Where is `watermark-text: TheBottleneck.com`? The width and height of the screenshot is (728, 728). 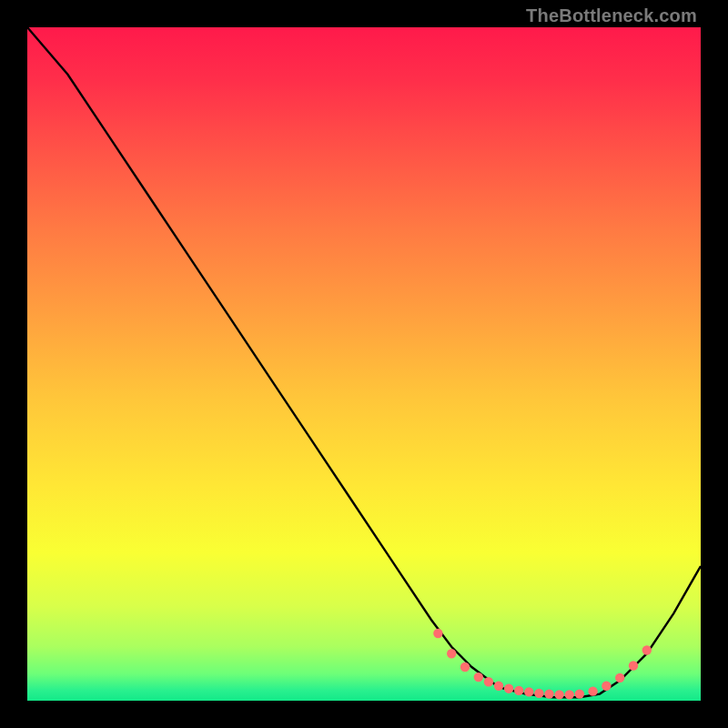
watermark-text: TheBottleneck.com is located at coordinates (612, 16).